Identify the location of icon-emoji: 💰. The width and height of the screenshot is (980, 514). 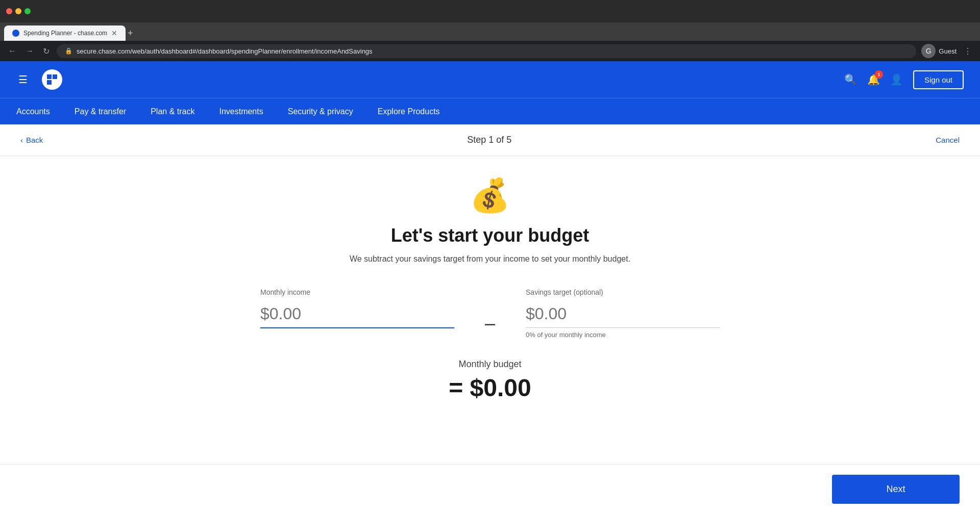
(490, 195).